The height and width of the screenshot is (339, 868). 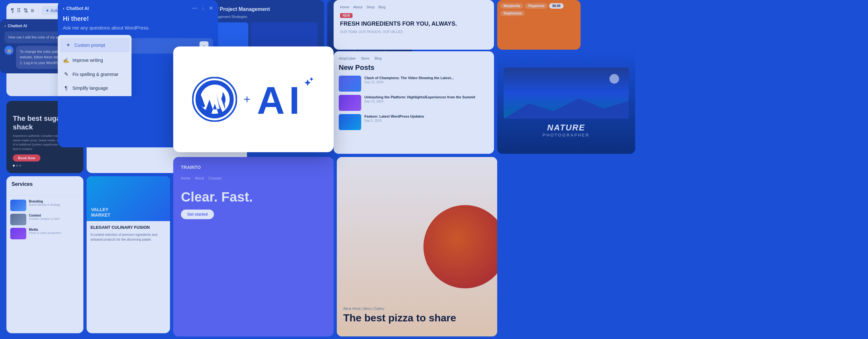 What do you see at coordinates (253, 197) in the screenshot?
I see `trainto-title: Clear. Fast.` at bounding box center [253, 197].